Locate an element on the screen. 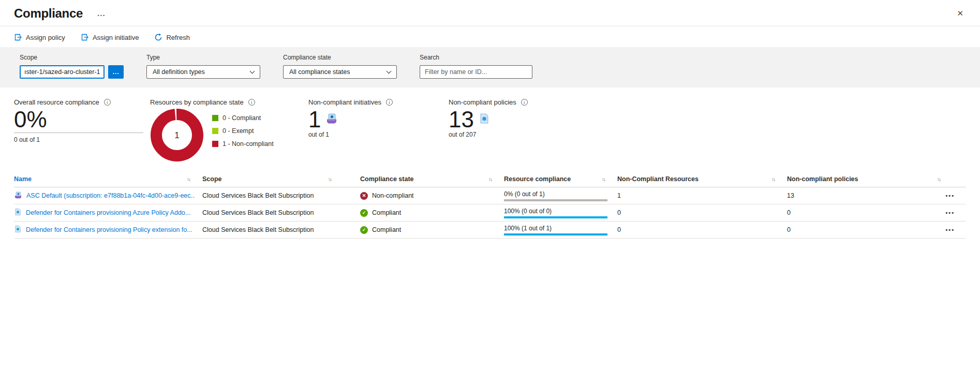 Image resolution: width=980 pixels, height=383 pixels. blade-header: Compliance ... ✕ is located at coordinates (490, 11).